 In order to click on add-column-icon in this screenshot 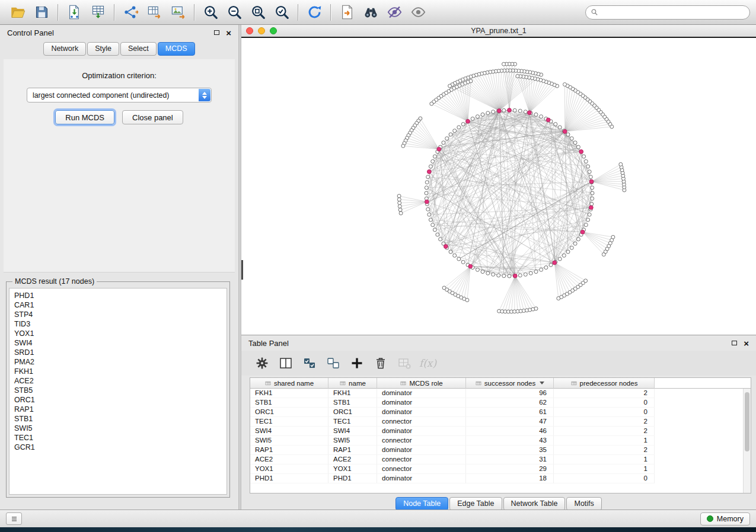, I will do `click(357, 363)`.